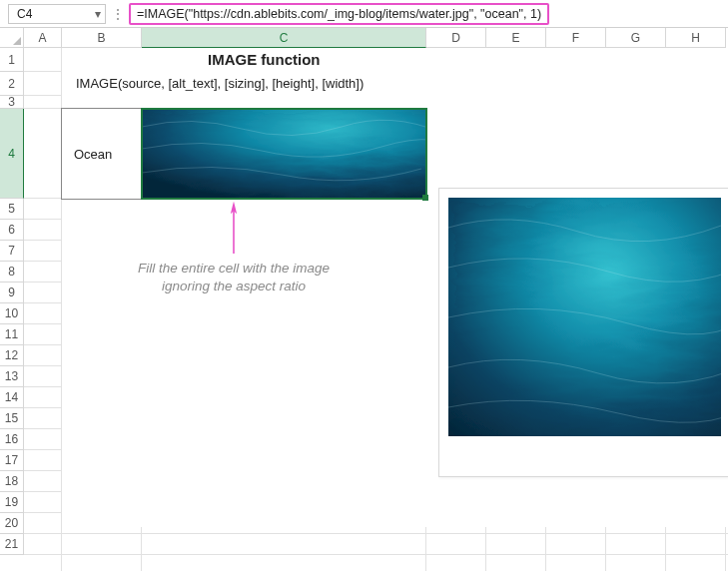 The image size is (728, 571). Describe the element at coordinates (234, 286) in the screenshot. I see `caption-line-2: ignoring the aspect ratio` at that location.